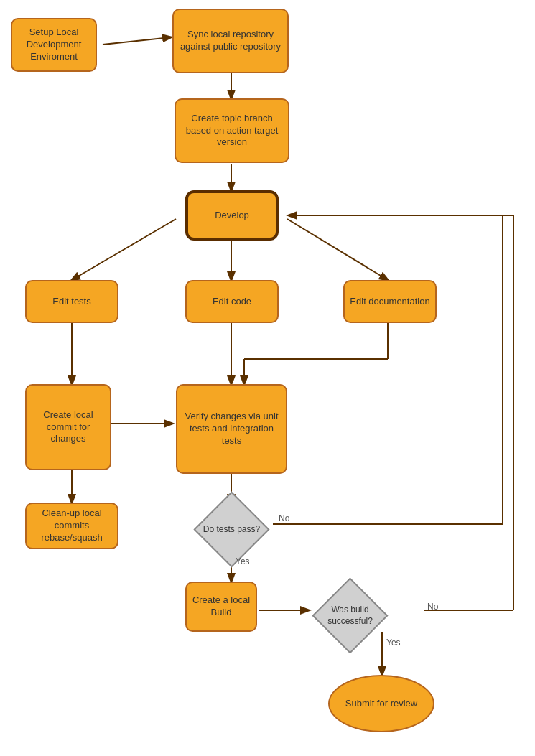 The width and height of the screenshot is (535, 756). Describe the element at coordinates (432, 607) in the screenshot. I see `no2-label: No` at that location.